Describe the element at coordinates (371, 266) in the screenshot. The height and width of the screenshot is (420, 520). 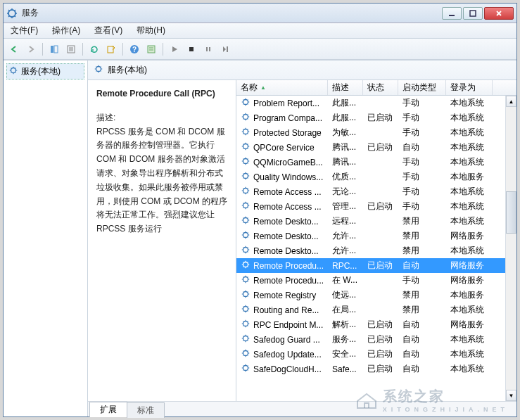
I see `service-row: Remote Procedu...RPC...已启动自动网络服务` at that location.